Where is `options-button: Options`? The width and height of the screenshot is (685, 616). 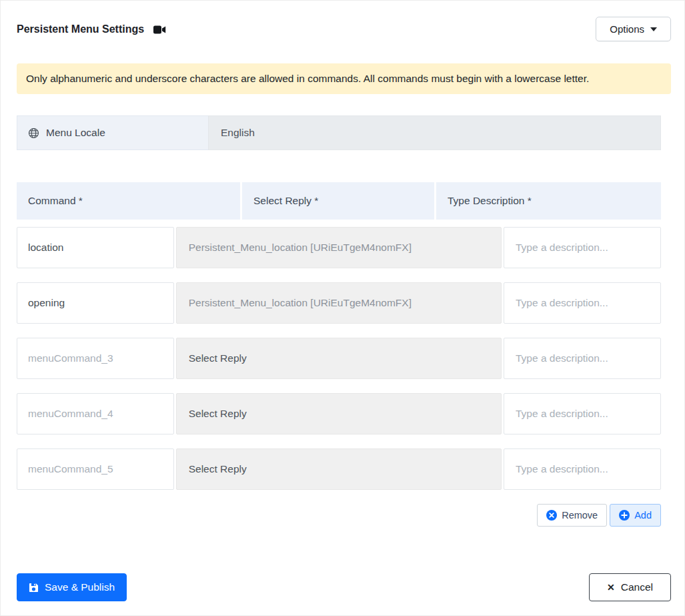
options-button: Options is located at coordinates (634, 29).